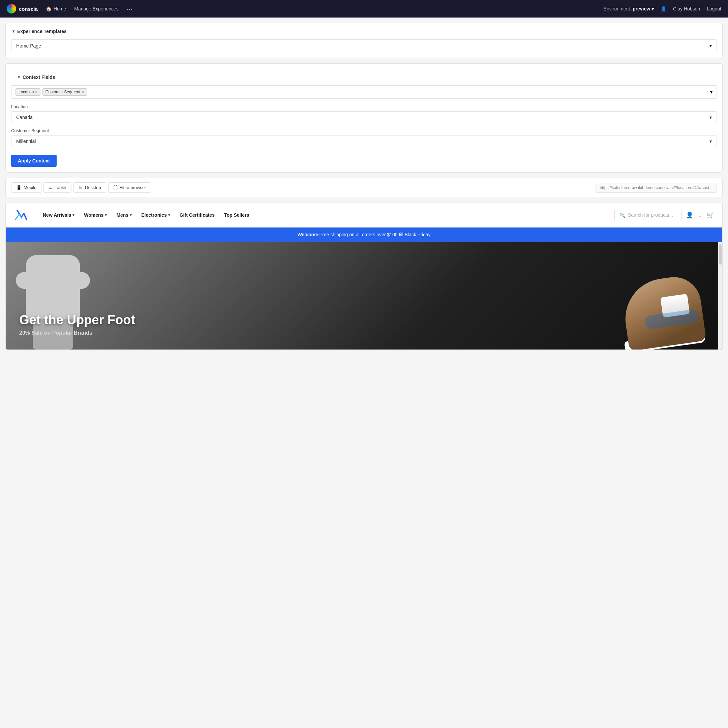  I want to click on gift-certificates-menu-item: Gift Certificates, so click(197, 215).